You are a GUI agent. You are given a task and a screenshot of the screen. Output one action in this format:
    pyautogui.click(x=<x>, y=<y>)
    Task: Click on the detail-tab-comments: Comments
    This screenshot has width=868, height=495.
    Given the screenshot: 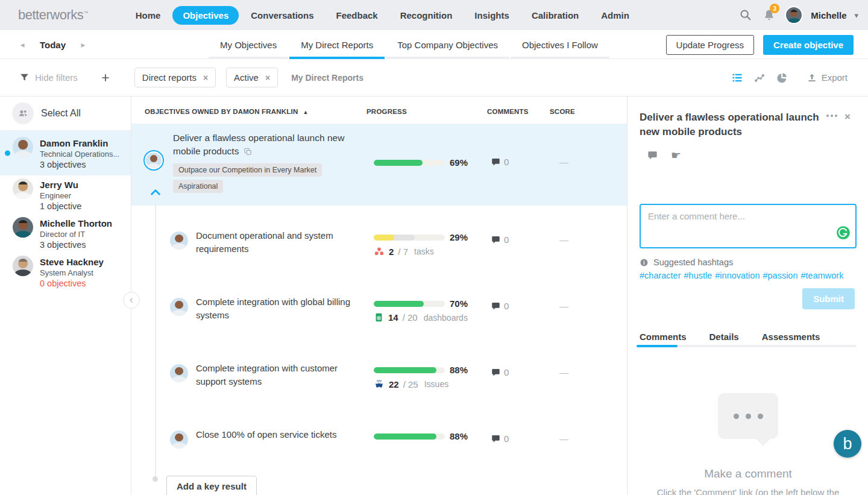 What is the action you would take?
    pyautogui.click(x=663, y=336)
    